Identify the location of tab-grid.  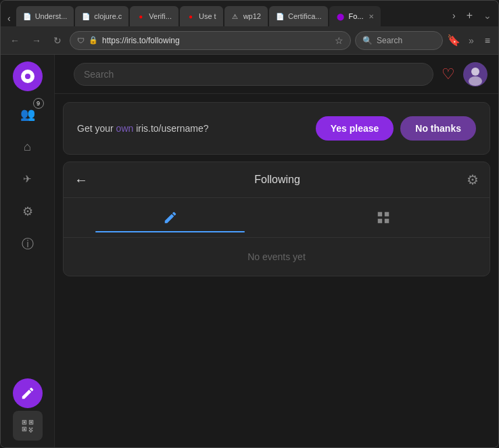
(383, 218).